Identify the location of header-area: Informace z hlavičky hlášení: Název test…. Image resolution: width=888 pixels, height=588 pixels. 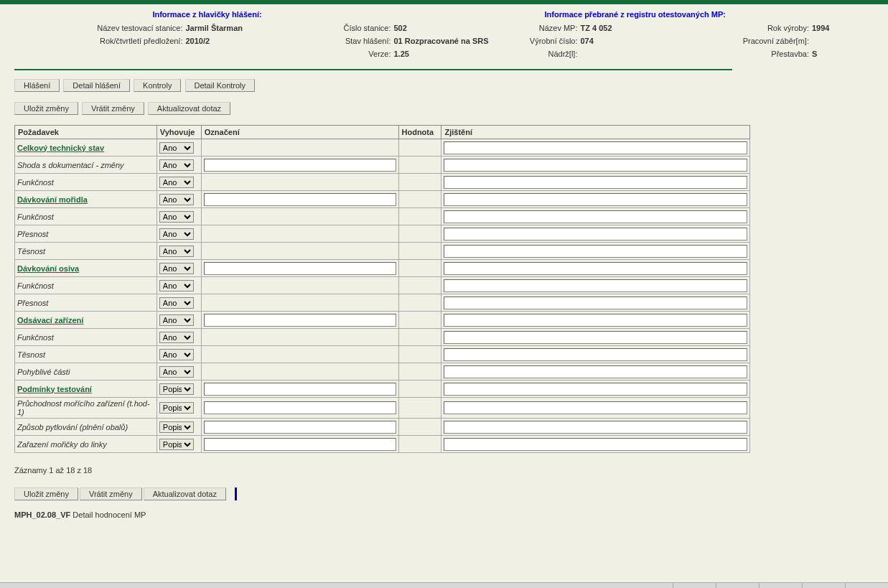
(444, 35).